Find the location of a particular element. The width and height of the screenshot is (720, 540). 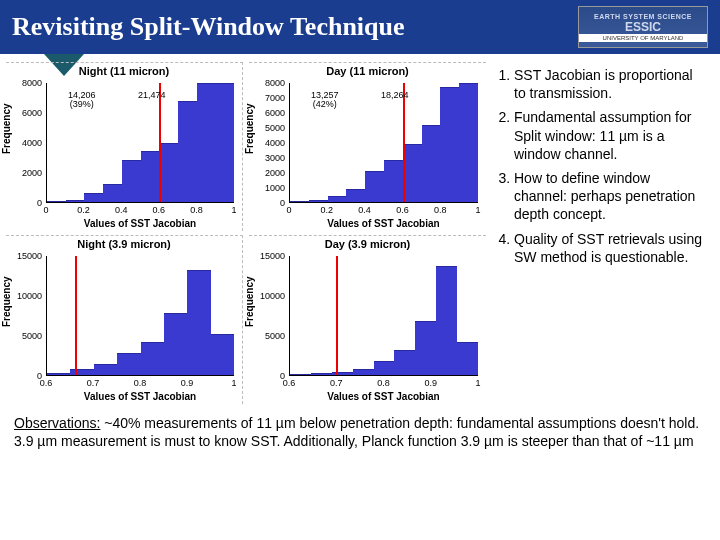

essic-logo: EARTH SYSTEM SCIENCE ESSIC UNIVERSITY OF… is located at coordinates (643, 27).